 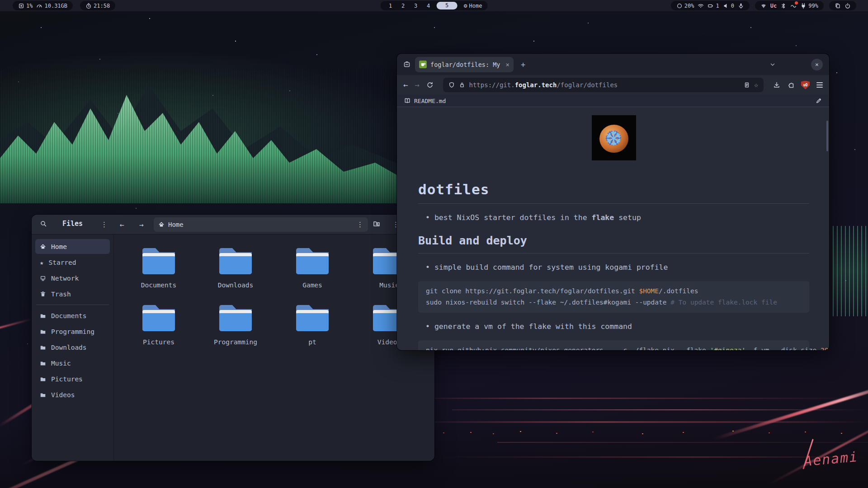 What do you see at coordinates (159, 268) in the screenshot?
I see `folder-item-documents: Documents` at bounding box center [159, 268].